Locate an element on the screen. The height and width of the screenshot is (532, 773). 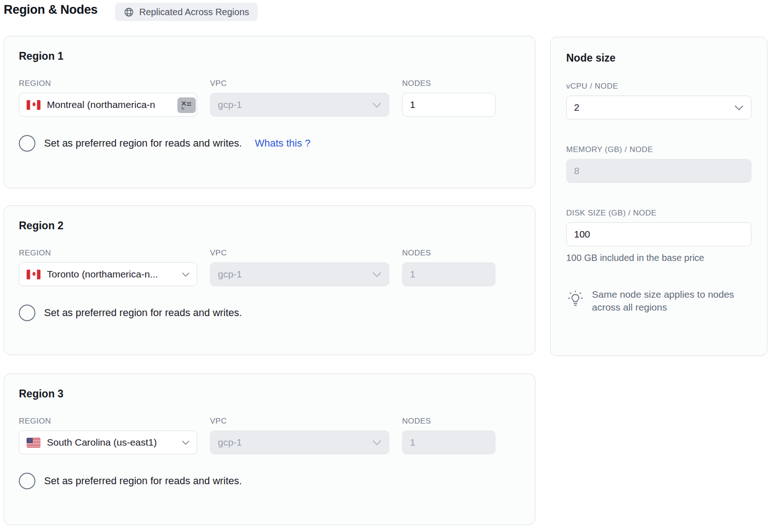
region-3-preferred-label: Set as preferred region for reads and wr… is located at coordinates (143, 481).